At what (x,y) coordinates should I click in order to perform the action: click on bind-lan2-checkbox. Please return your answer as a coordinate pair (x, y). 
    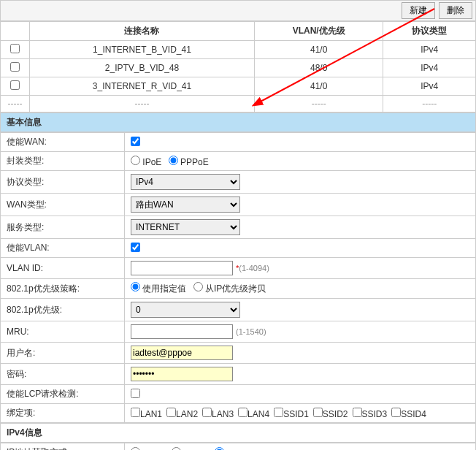
    Looking at the image, I should click on (171, 412).